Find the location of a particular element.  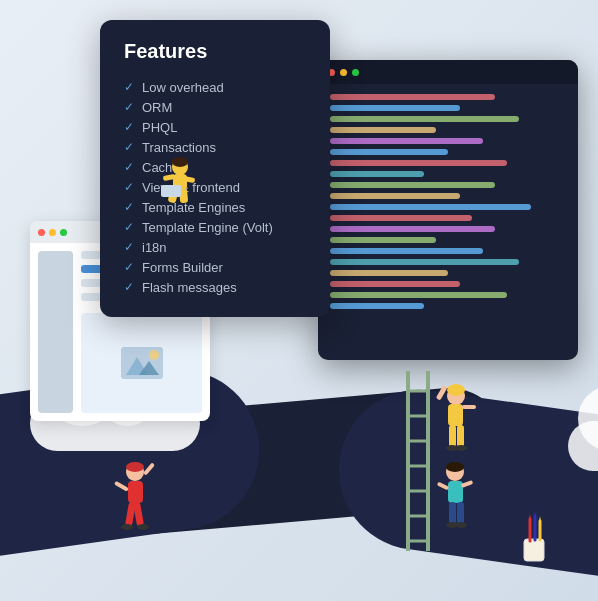

features-title: Features is located at coordinates (215, 52).